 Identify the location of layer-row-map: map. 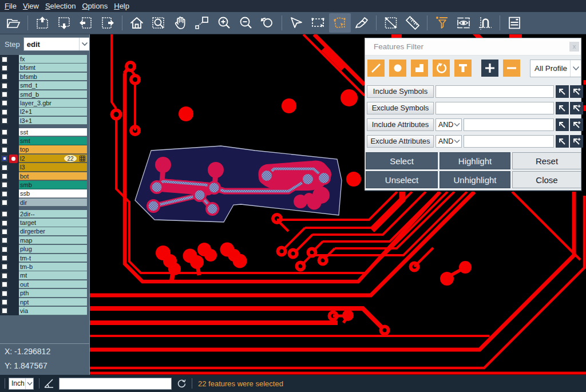
(45, 240).